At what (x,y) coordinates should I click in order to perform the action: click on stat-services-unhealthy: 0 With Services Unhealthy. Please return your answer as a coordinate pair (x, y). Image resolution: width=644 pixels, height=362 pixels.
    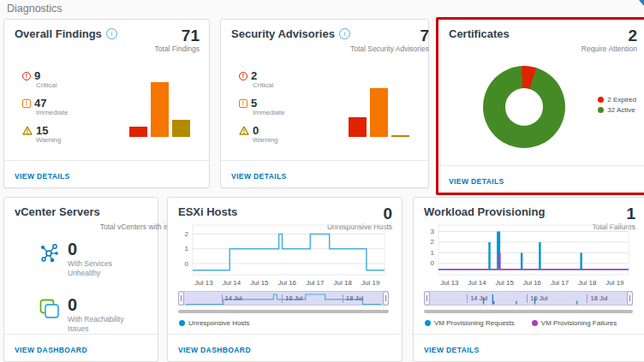
    Looking at the image, I should click on (86, 258).